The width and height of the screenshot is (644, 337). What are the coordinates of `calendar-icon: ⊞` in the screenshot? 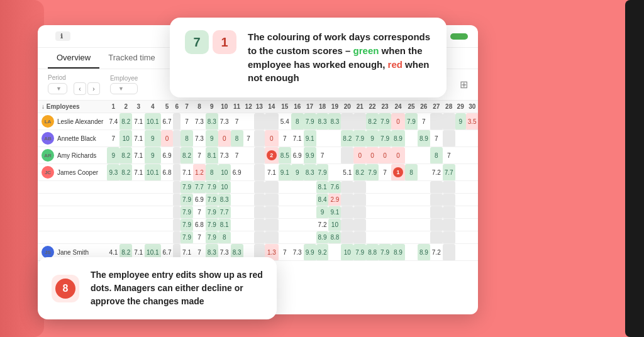 It's located at (464, 84).